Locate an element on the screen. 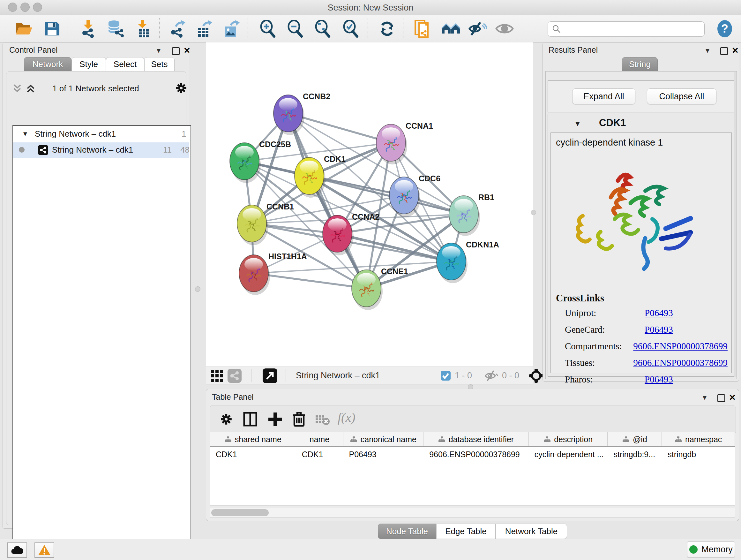 The height and width of the screenshot is (560, 741). network-node-ccnb1: CCNB1 is located at coordinates (265, 224).